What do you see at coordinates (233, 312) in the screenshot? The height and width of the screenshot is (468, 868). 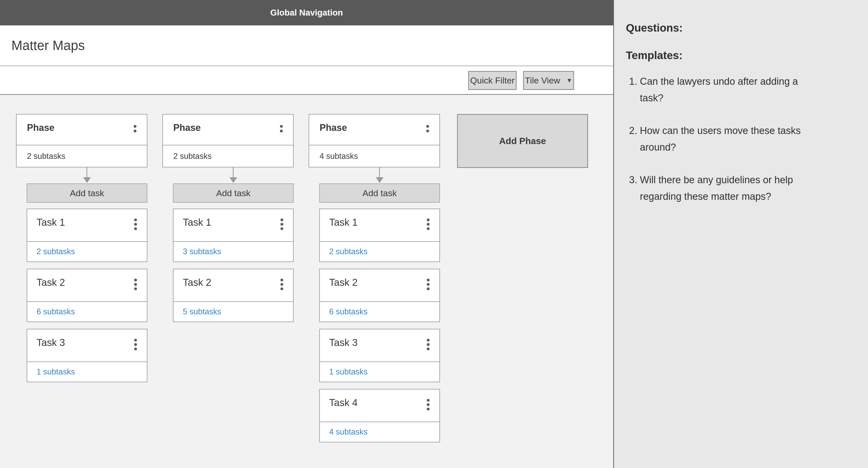 I see `task-subtasks-row: 5 subtasks` at bounding box center [233, 312].